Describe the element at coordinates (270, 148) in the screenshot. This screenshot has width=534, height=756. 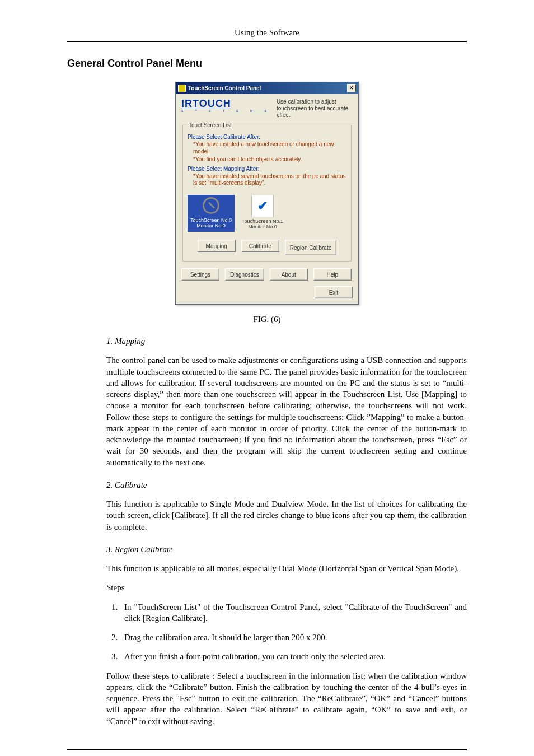
I see `note-new-touchscreen: *You have instaled a new touchscreen or …` at that location.